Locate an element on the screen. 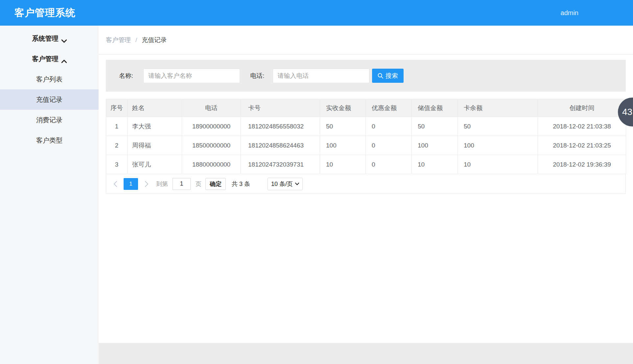 The width and height of the screenshot is (633, 364). table-cell: 2018-12-02 19:36:39 is located at coordinates (582, 165).